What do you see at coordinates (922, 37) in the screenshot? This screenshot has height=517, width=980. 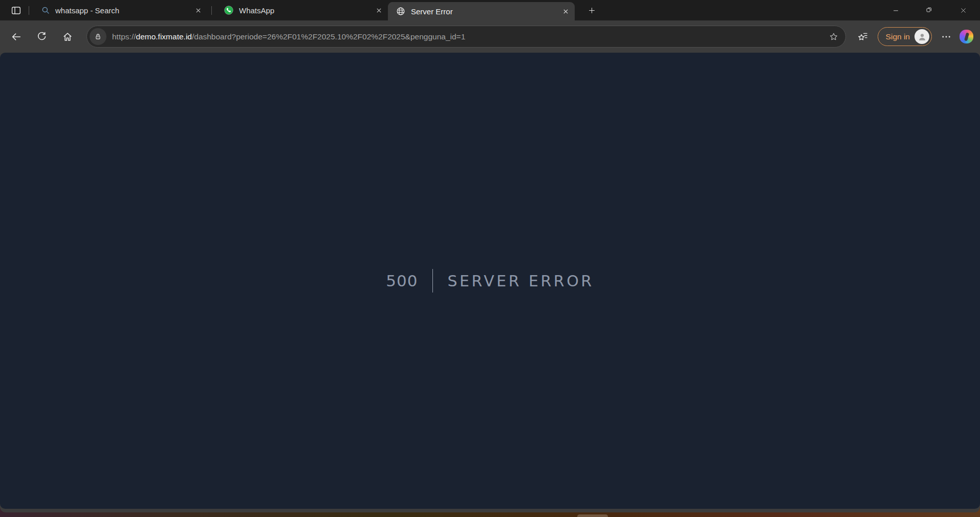 I see `user-avatar` at bounding box center [922, 37].